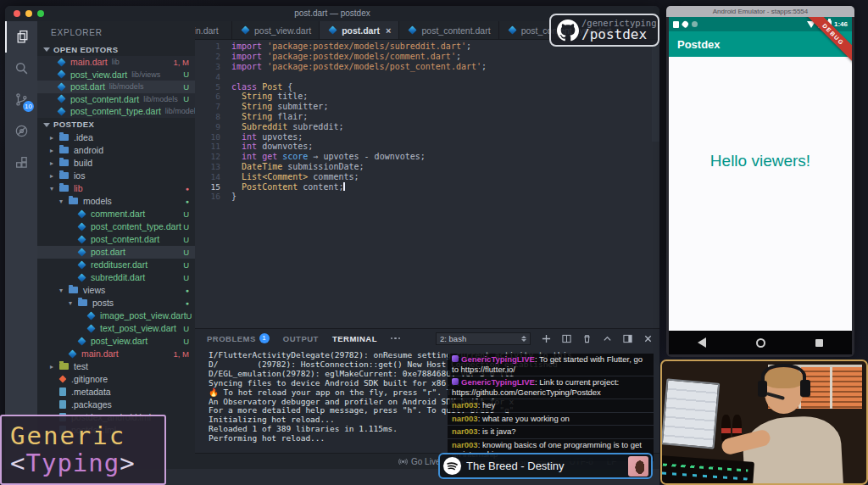  What do you see at coordinates (116, 239) in the screenshot?
I see `tree-item: post_content.dartU` at bounding box center [116, 239].